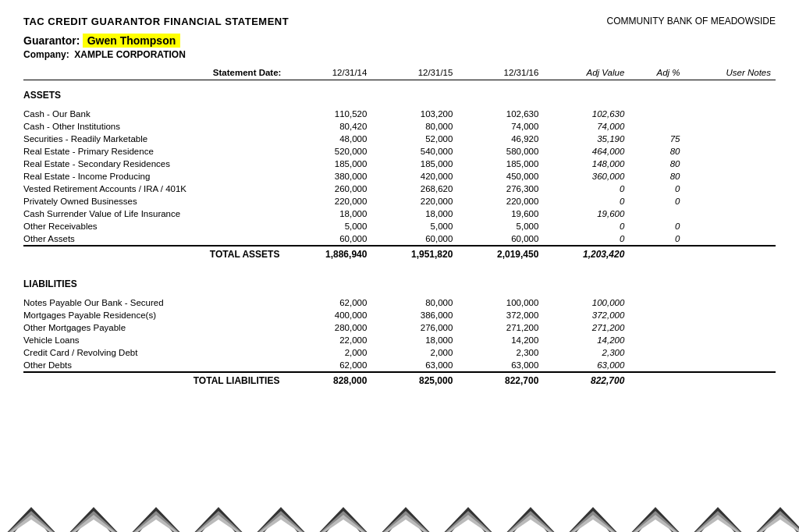  What do you see at coordinates (154, 303) in the screenshot?
I see `row-label: Notes Payable Our Bank - Secured` at bounding box center [154, 303].